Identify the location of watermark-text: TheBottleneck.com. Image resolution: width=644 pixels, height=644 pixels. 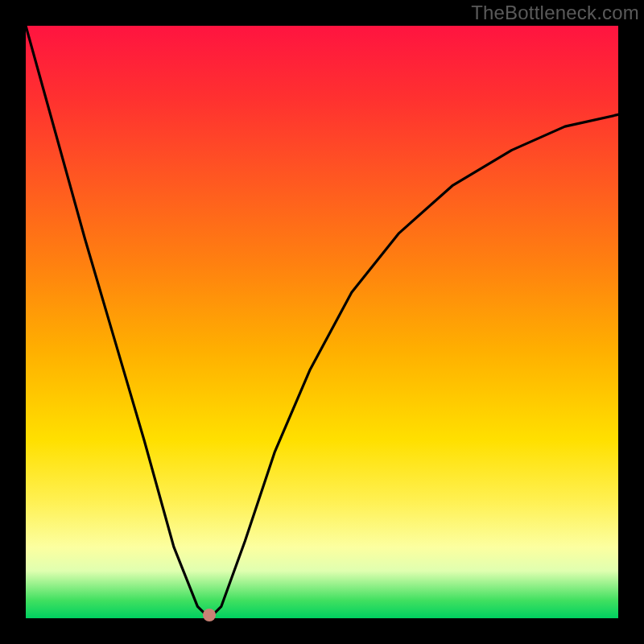
(555, 13).